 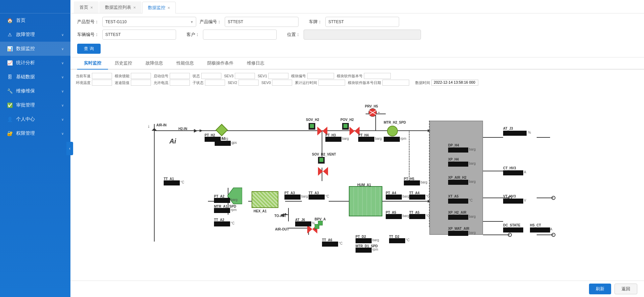 What do you see at coordinates (94, 83) in the screenshot?
I see `env-temp-field: 环境温度` at bounding box center [94, 83].